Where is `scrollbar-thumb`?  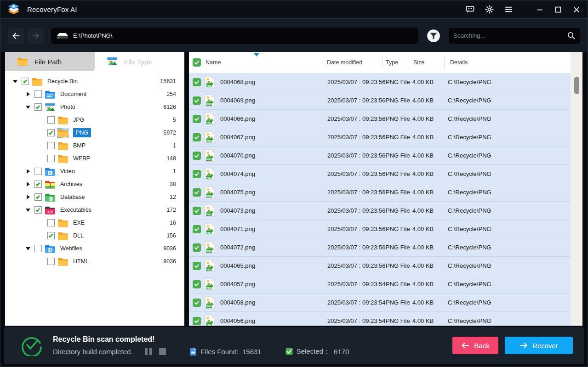
scrollbar-thumb is located at coordinates (577, 85).